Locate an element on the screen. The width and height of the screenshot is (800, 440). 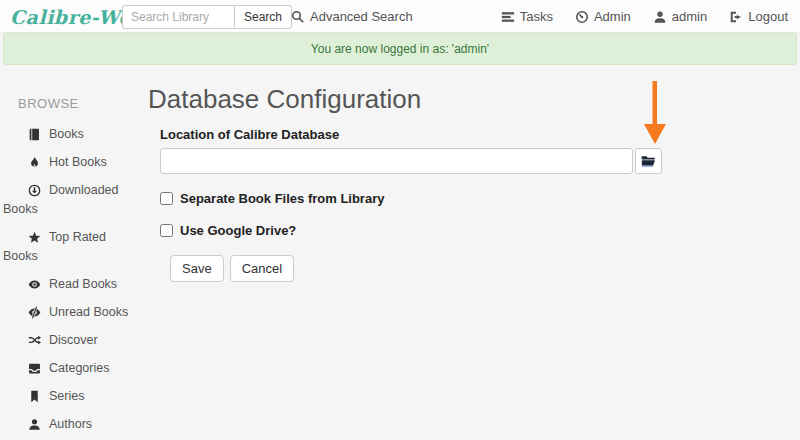
logout-icon is located at coordinates (736, 17).